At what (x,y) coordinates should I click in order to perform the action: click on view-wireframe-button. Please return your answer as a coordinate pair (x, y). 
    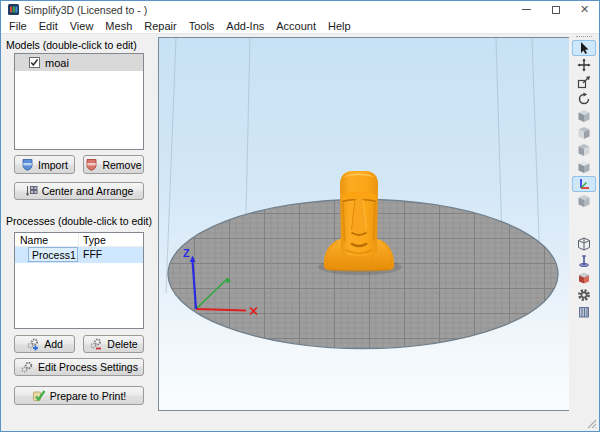
    Looking at the image, I should click on (584, 244).